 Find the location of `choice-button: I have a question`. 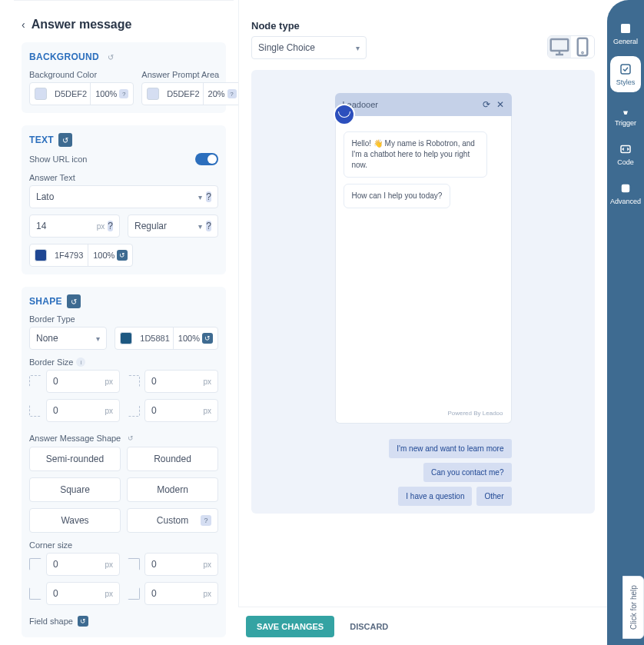

choice-button: I have a question is located at coordinates (435, 497).